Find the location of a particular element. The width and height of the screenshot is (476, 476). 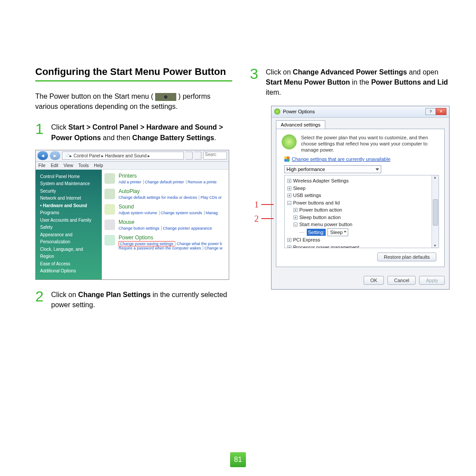

cancel-button: Cancel is located at coordinates (402, 280).